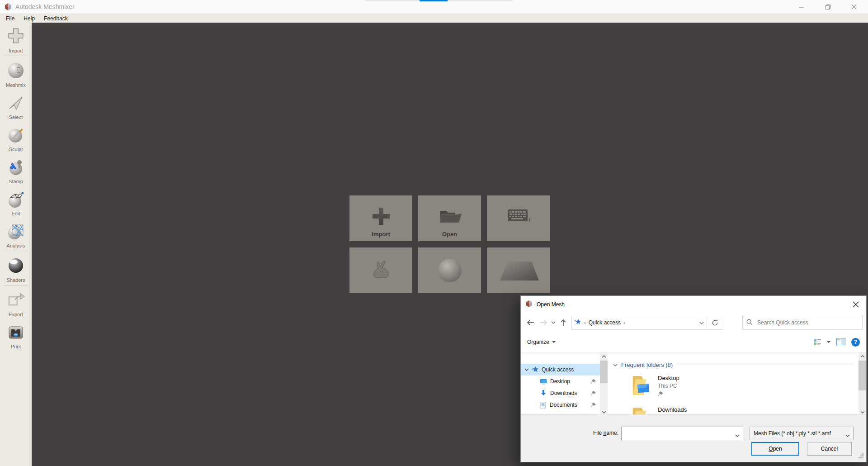  I want to click on sidebar-item-shaders: Shaders, so click(16, 268).